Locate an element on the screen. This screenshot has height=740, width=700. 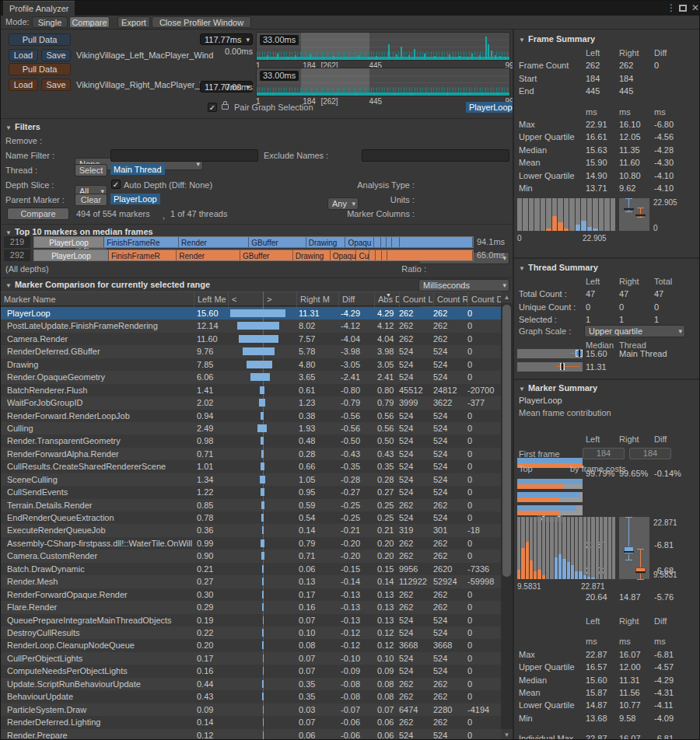
table-row: CullResults.CreateSharedRendererScene1.0… is located at coordinates (250, 466).